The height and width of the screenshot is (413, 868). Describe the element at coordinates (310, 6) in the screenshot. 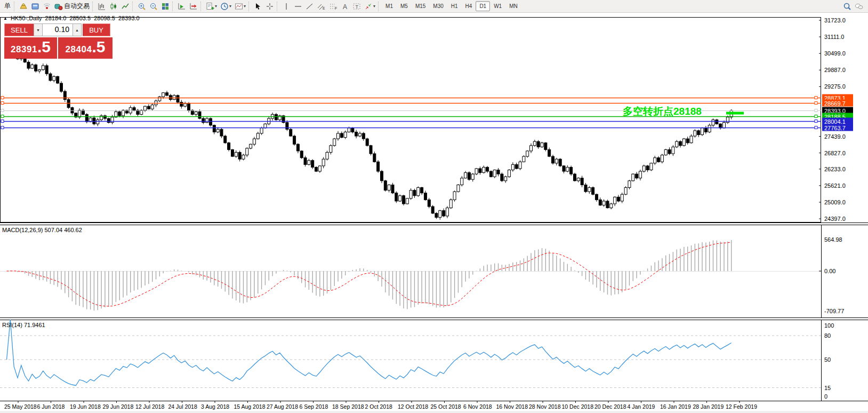

I see `trendline-icon` at that location.